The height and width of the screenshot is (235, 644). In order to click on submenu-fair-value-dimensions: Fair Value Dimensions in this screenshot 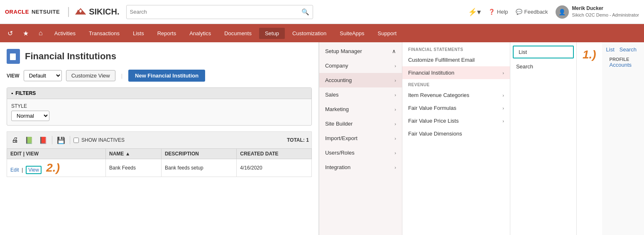, I will do `click(456, 133)`.